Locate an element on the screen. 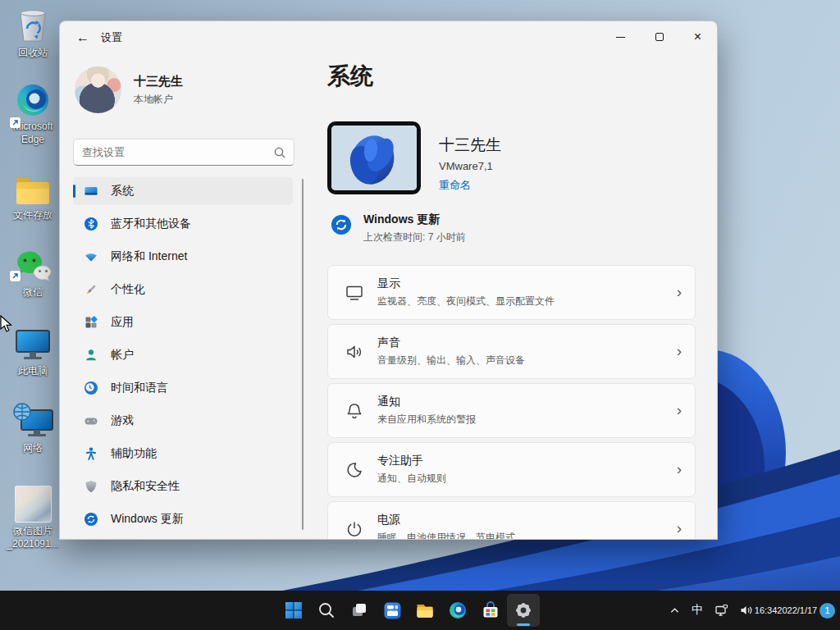 This screenshot has width=840, height=630. sidebar-item-gaming: 游戏 is located at coordinates (183, 421).